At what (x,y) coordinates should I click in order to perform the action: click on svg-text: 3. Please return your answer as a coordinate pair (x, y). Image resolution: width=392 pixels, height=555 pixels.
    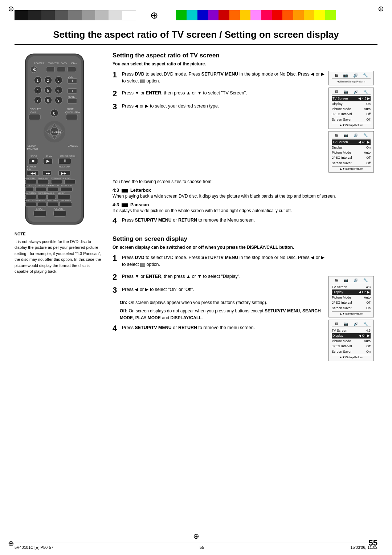
    Looking at the image, I should click on (58, 81).